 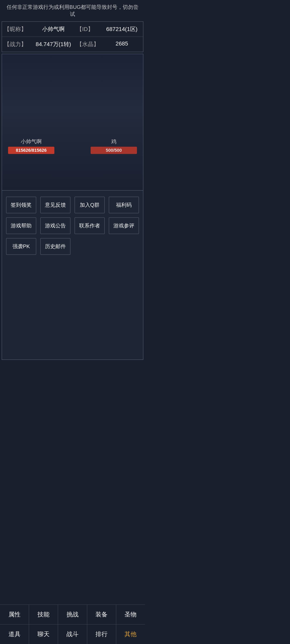 What do you see at coordinates (73, 29) in the screenshot?
I see `nickname-row: 【昵称】 小帅气啊 【ID】 687214(1区)` at bounding box center [73, 29].